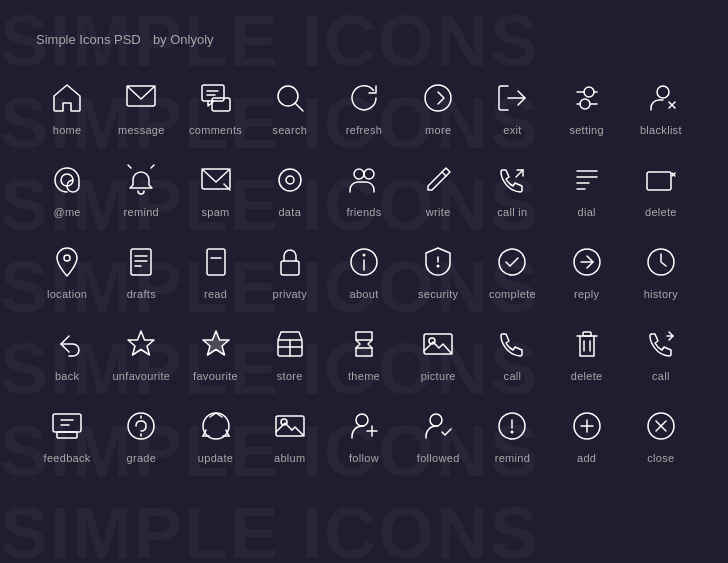 The height and width of the screenshot is (563, 728). I want to click on icon-update: update, so click(215, 434).